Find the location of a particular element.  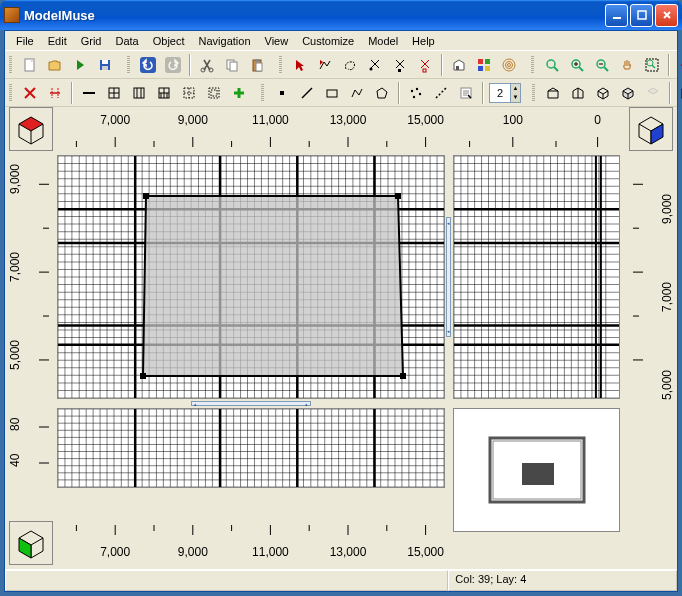

draw-polygon-button is located at coordinates (382, 93).